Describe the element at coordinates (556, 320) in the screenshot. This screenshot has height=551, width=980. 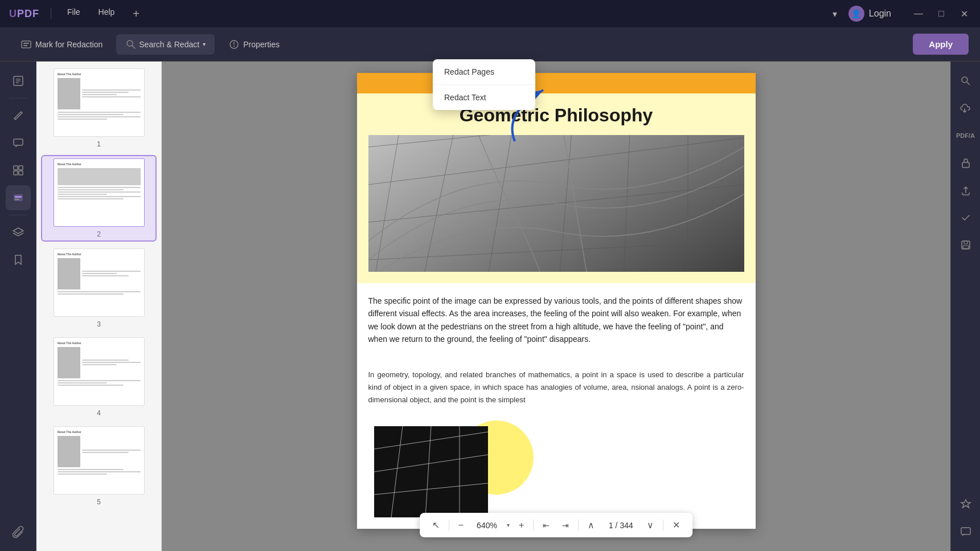
I see `page-body-text: The specific point of the image can be e…` at that location.